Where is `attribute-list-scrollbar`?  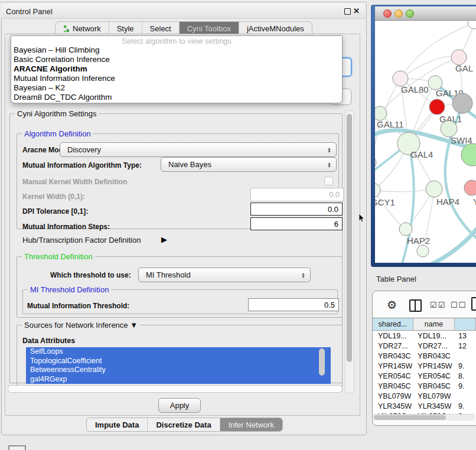 attribute-list-scrollbar is located at coordinates (322, 362).